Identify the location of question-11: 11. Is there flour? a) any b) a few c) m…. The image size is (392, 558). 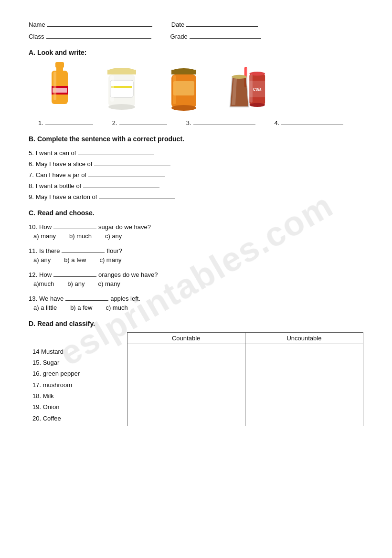
(196, 254).